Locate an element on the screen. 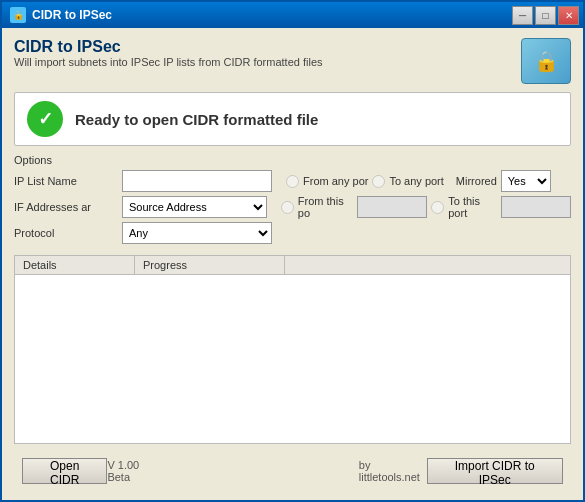 The height and width of the screenshot is (502, 585). extra-column-header is located at coordinates (428, 265).